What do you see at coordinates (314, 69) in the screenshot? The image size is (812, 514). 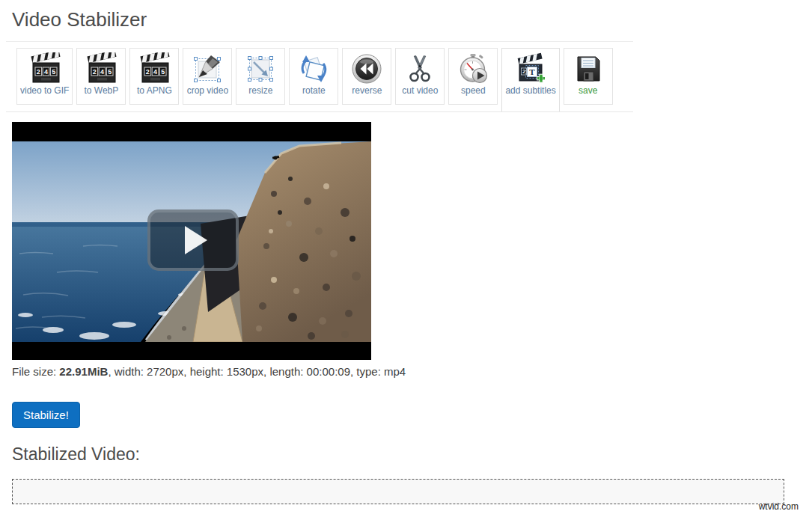 I see `rotate-icon` at bounding box center [314, 69].